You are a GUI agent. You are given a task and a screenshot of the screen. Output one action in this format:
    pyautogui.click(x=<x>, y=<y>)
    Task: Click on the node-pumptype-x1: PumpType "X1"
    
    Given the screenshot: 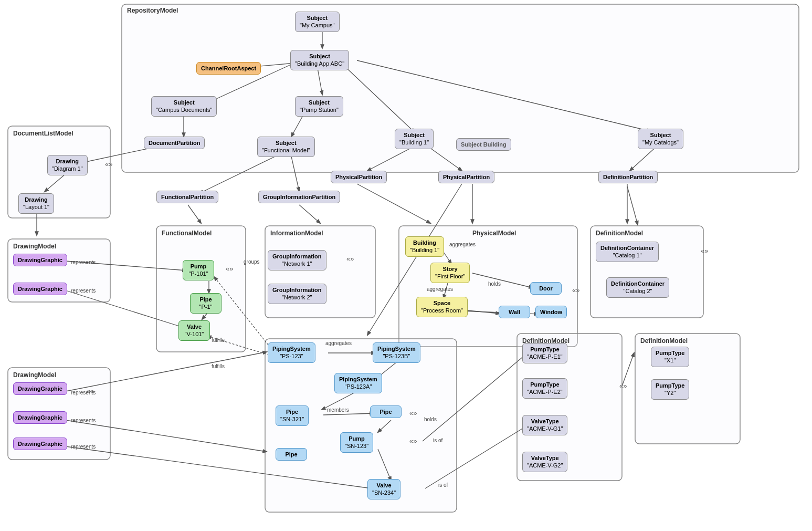 What is the action you would take?
    pyautogui.click(x=670, y=357)
    